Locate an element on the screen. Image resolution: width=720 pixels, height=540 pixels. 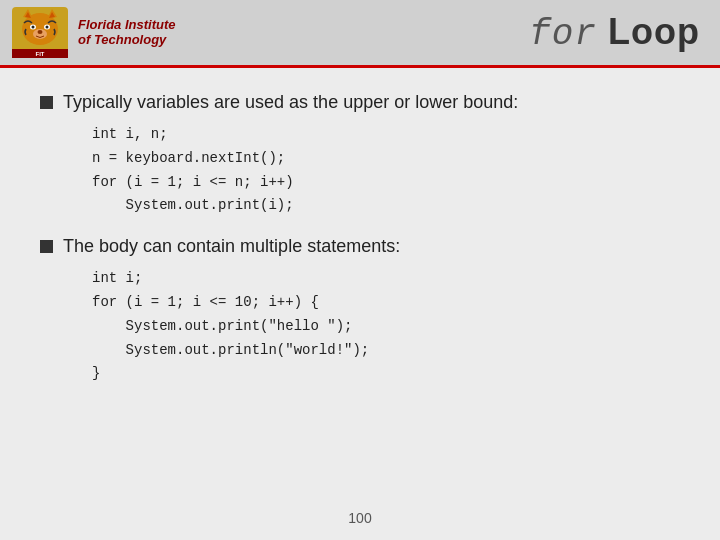
code-line-1-1: int i, n; is located at coordinates (386, 135).